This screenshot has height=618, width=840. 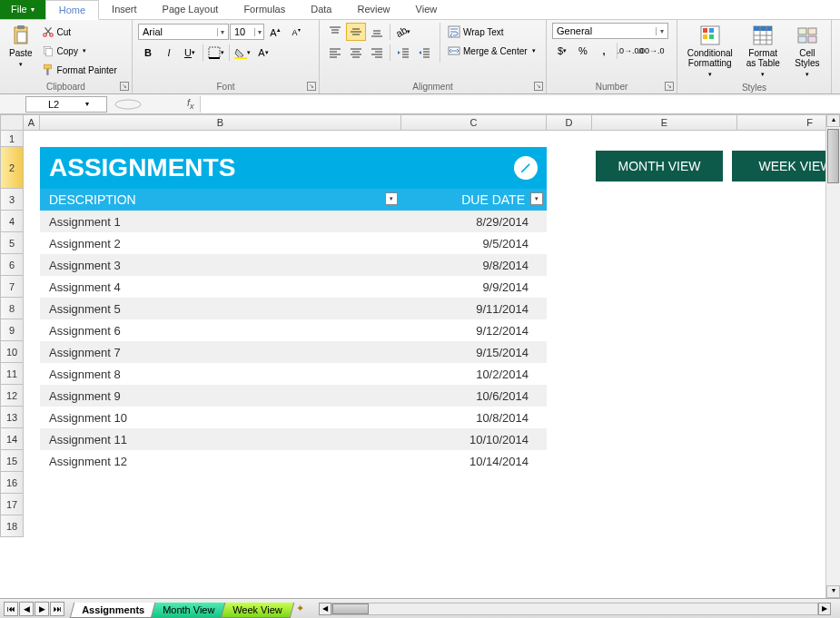 I want to click on orientation-button: ab▾, so click(x=403, y=32).